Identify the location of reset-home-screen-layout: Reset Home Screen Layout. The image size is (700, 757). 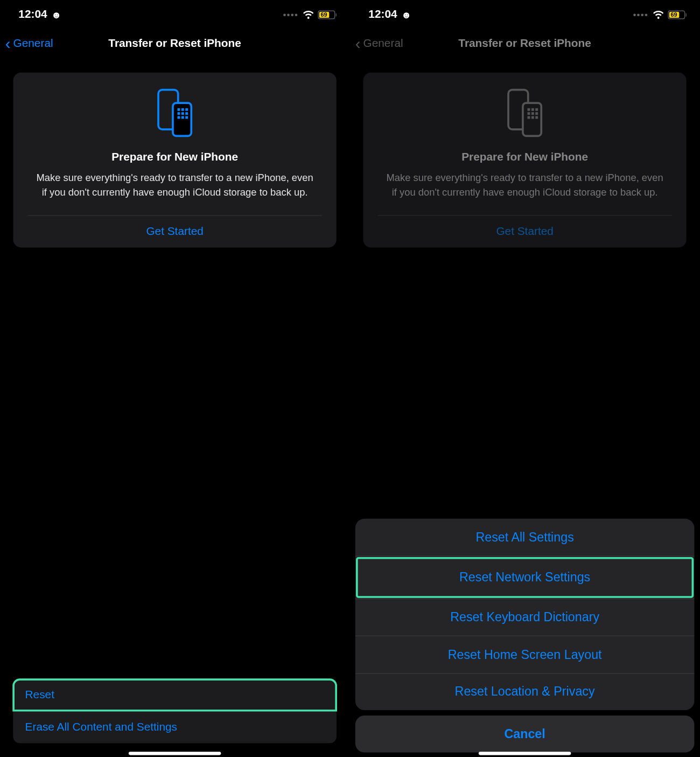
(525, 654).